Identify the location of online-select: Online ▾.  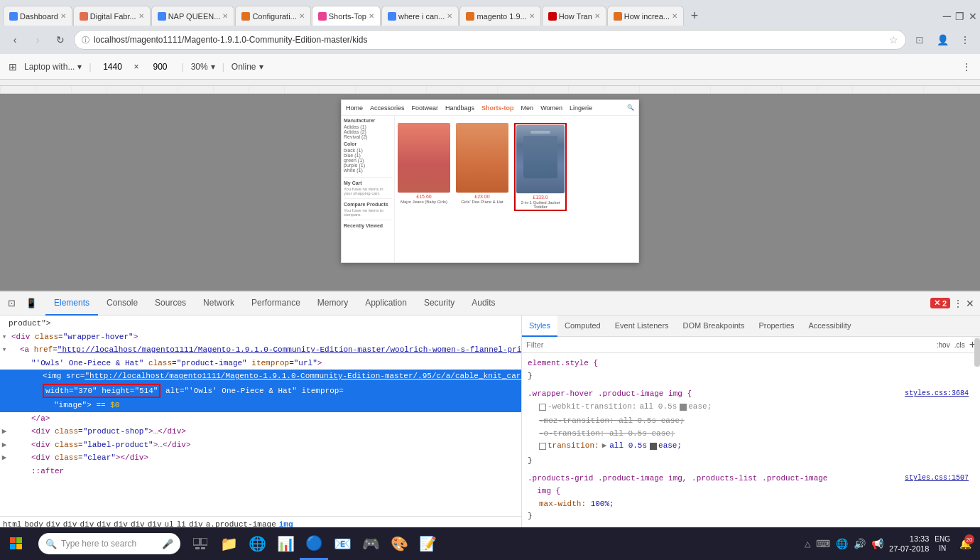
(247, 67).